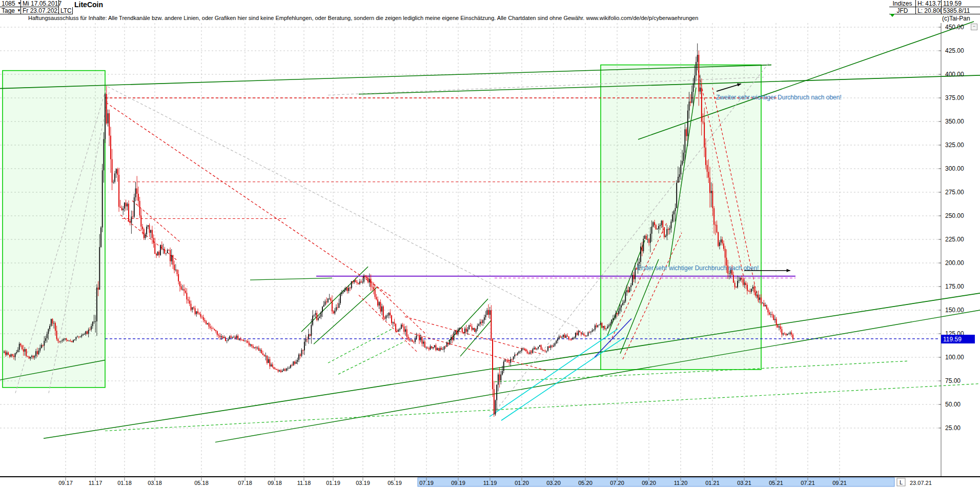 The image size is (980, 488). Describe the element at coordinates (712, 483) in the screenshot. I see `x-tick-label: 01.21` at that location.